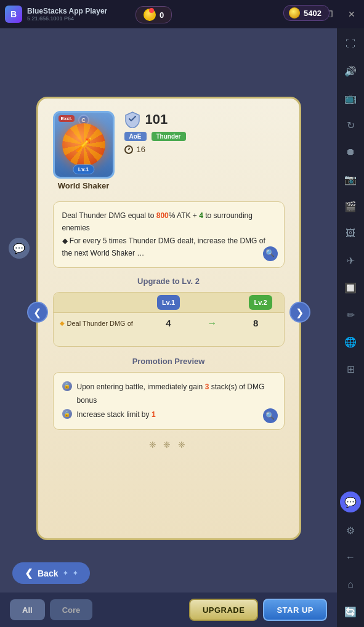 The image size is (364, 627). I want to click on description-magnify-button: 🔍, so click(270, 254).